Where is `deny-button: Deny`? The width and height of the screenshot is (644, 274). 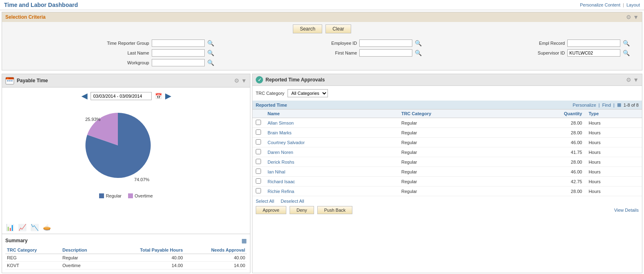 deny-button: Deny is located at coordinates (302, 210).